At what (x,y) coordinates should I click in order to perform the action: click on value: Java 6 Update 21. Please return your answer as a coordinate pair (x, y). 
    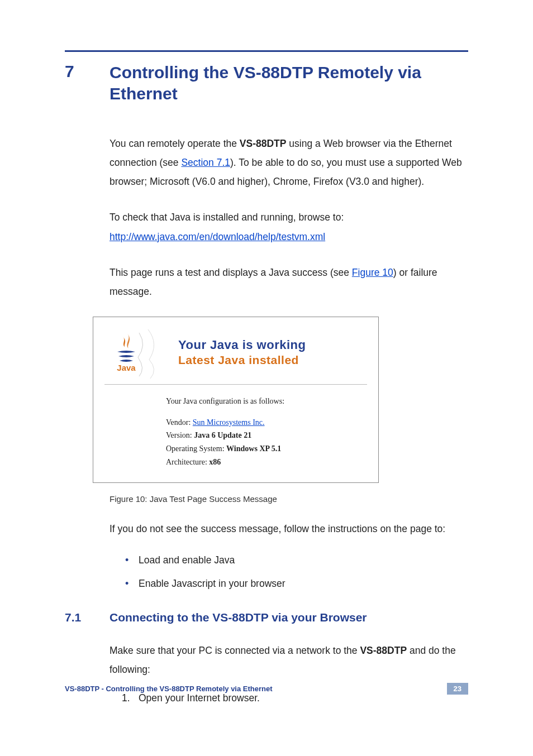
    Looking at the image, I should click on (222, 436).